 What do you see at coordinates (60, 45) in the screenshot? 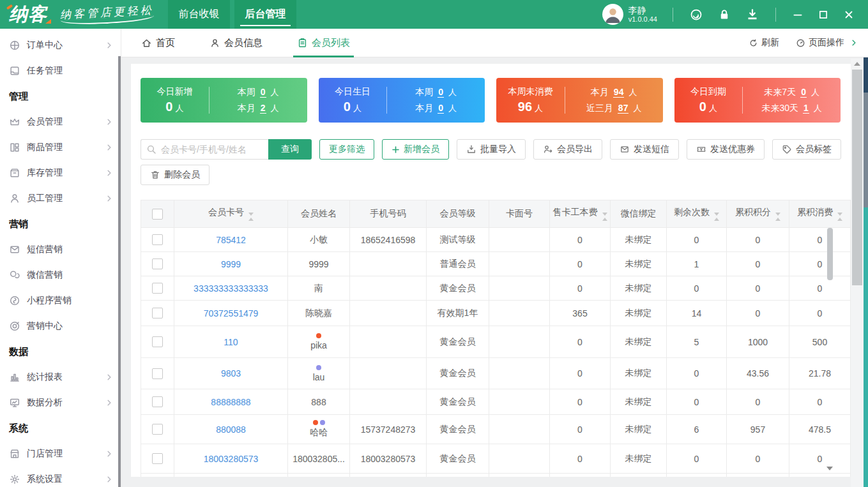
I see `sidebar-item: 订单中心` at bounding box center [60, 45].